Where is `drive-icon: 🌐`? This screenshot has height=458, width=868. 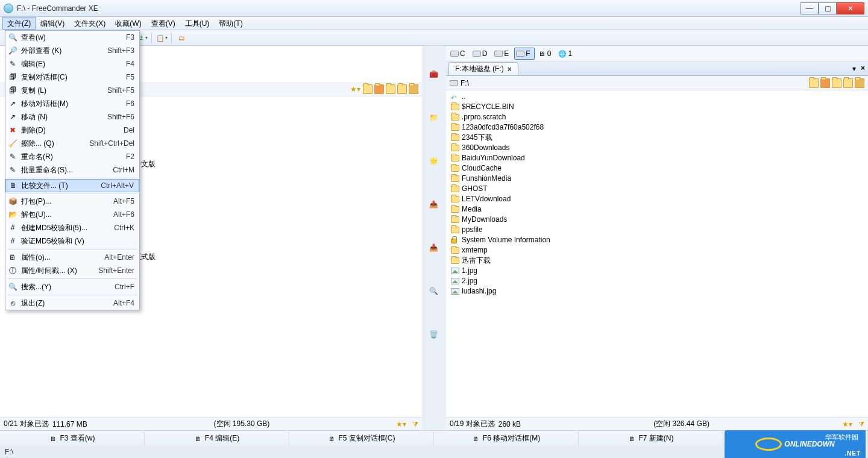
drive-icon: 🌐 is located at coordinates (562, 54).